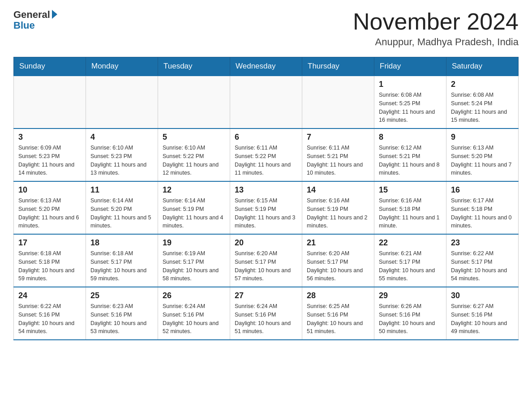 This screenshot has width=532, height=411. What do you see at coordinates (266, 155) in the screenshot?
I see `calendar-cell: 6Sunrise: 6:11 AMSunset: 5:22 PMDaylight…` at bounding box center [266, 155].